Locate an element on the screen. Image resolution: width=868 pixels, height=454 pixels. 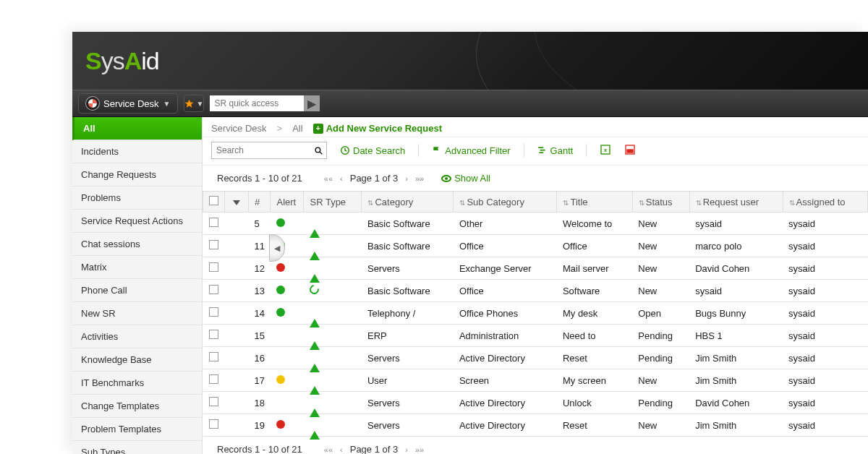
sidebar-item-chat-sessions: Chat sessions is located at coordinates (137, 244).